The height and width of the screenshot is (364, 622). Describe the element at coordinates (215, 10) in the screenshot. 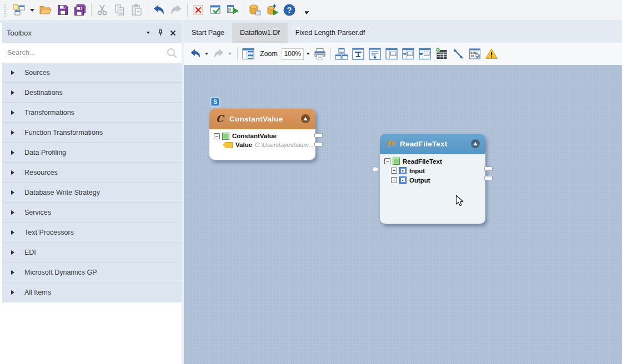

I see `verify-dataflow-button` at that location.